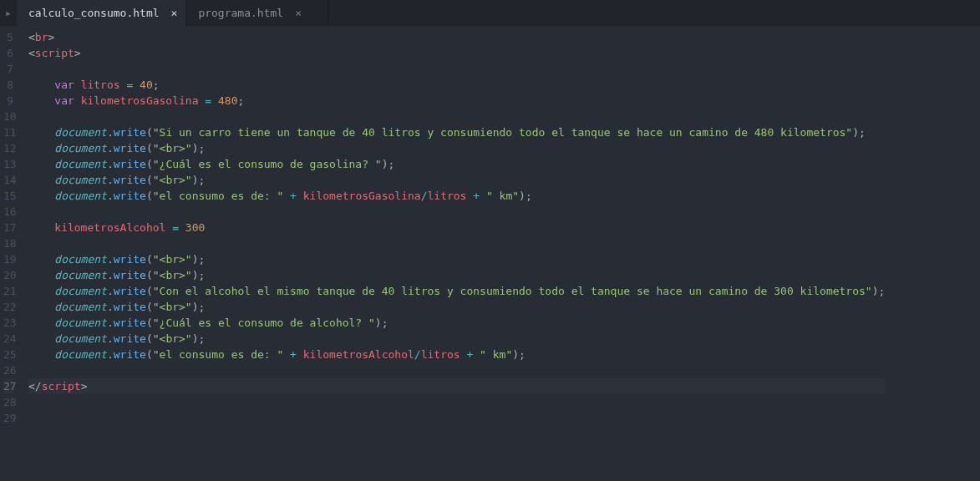 This screenshot has width=980, height=481. I want to click on line-number: 24, so click(8, 339).